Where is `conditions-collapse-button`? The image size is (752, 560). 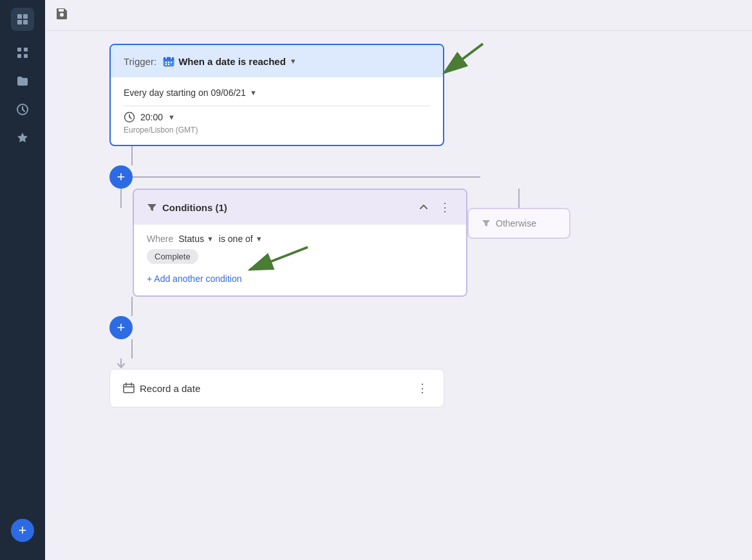 conditions-collapse-button is located at coordinates (424, 207).